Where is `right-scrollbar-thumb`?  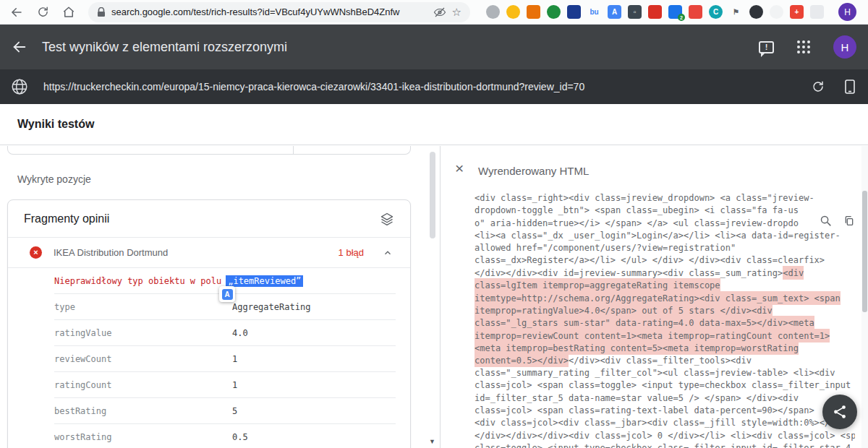
right-scrollbar-thumb is located at coordinates (865, 251).